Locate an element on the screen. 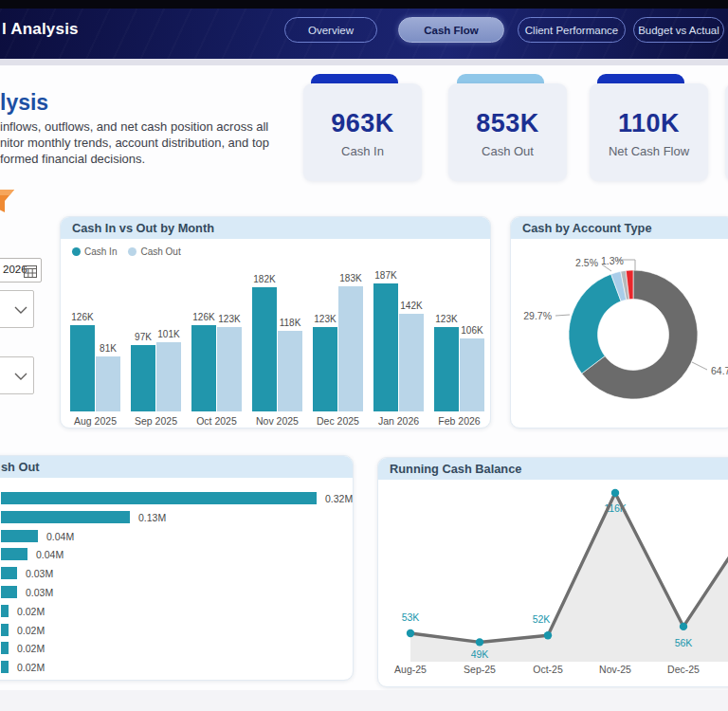 This screenshot has width=728, height=711. bar-value-label: 81K is located at coordinates (108, 349).